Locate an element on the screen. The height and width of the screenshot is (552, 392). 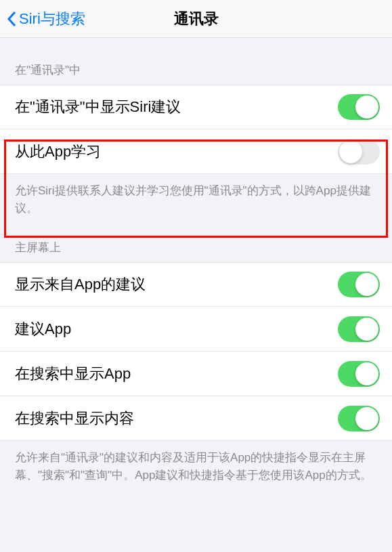
back-label: Siri与搜索 is located at coordinates (52, 19).